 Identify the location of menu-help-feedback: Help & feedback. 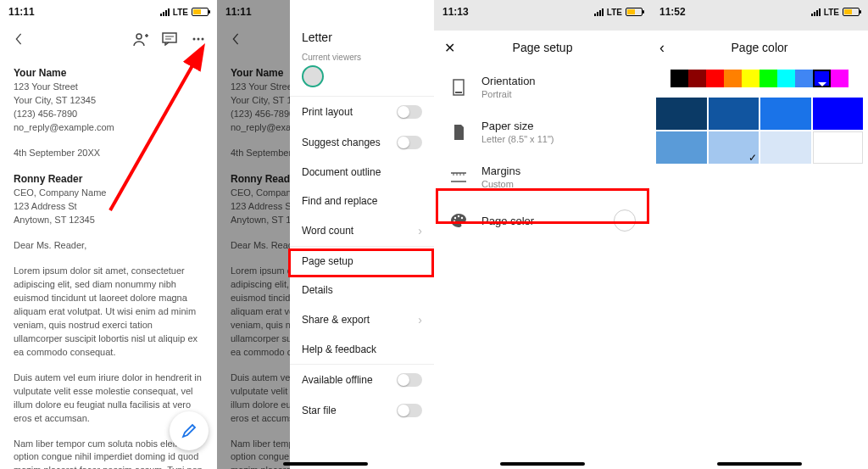
(362, 349).